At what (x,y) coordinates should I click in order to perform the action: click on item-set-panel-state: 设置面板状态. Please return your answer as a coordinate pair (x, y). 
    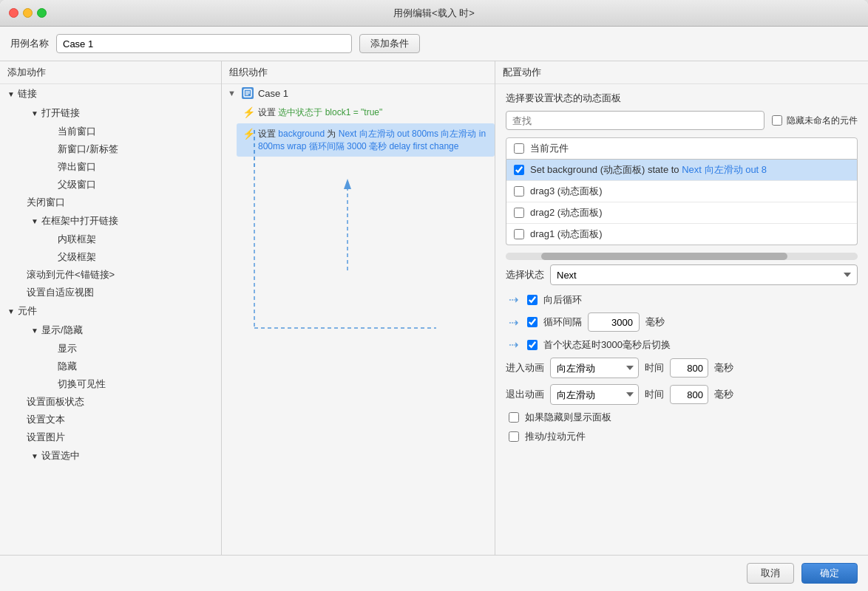
    Looking at the image, I should click on (117, 402).